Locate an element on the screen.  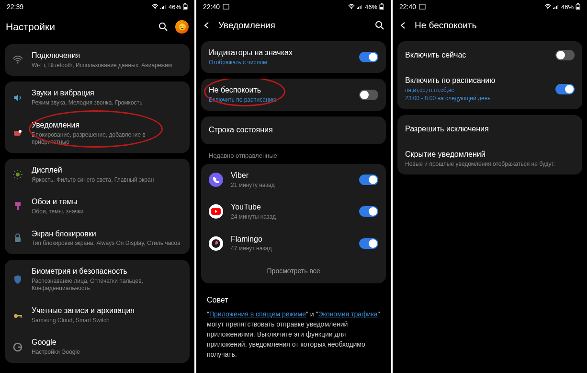
row-connections: ПодключенияWi-Fi, Bluetooth, Использован… is located at coordinates (97, 60).